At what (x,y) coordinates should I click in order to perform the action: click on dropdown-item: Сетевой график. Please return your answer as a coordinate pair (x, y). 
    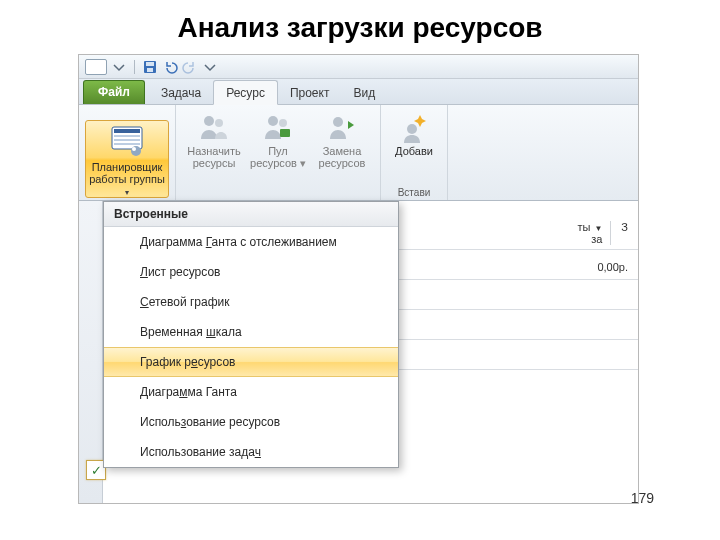
    Looking at the image, I should click on (251, 302).